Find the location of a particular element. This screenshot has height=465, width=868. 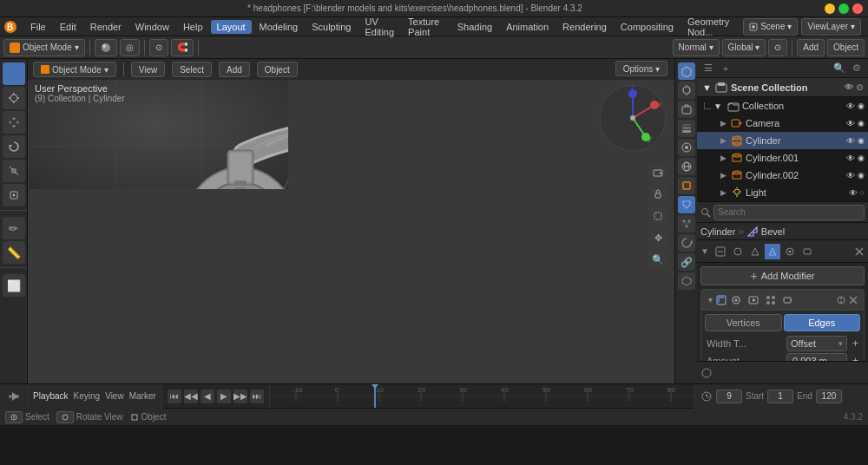

menu-window: Window is located at coordinates (153, 27).